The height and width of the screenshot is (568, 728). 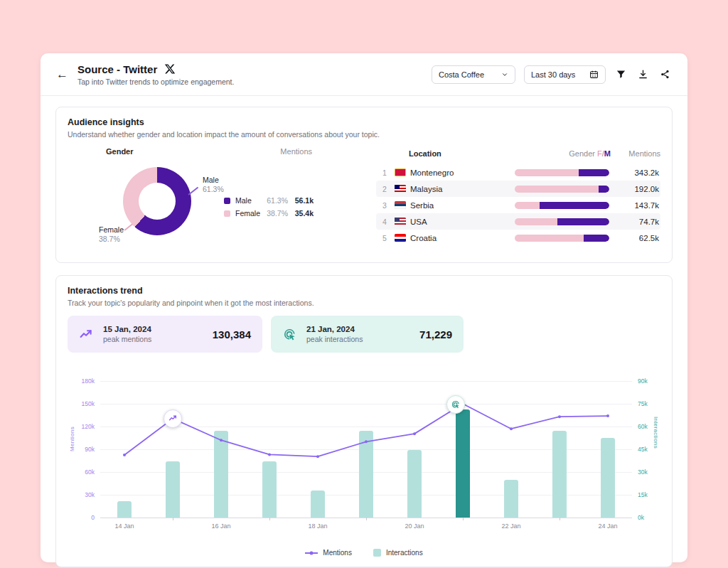 I want to click on location-rank: 1, so click(x=385, y=173).